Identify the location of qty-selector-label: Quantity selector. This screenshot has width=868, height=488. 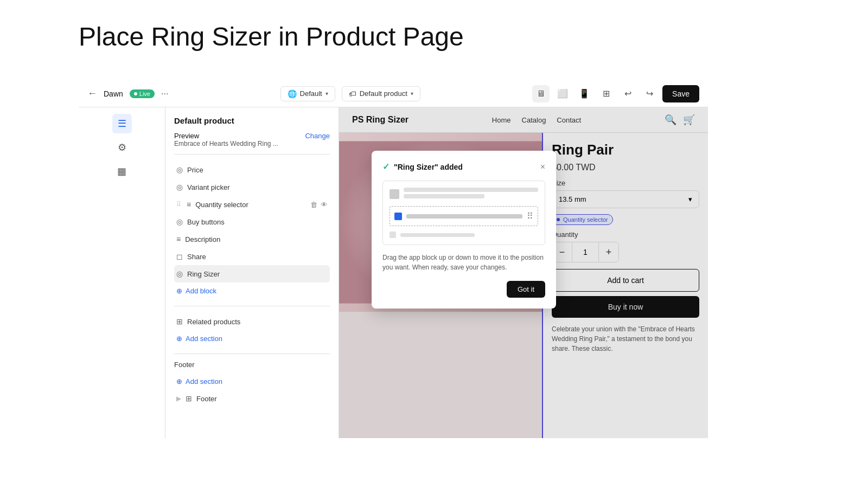
(222, 205).